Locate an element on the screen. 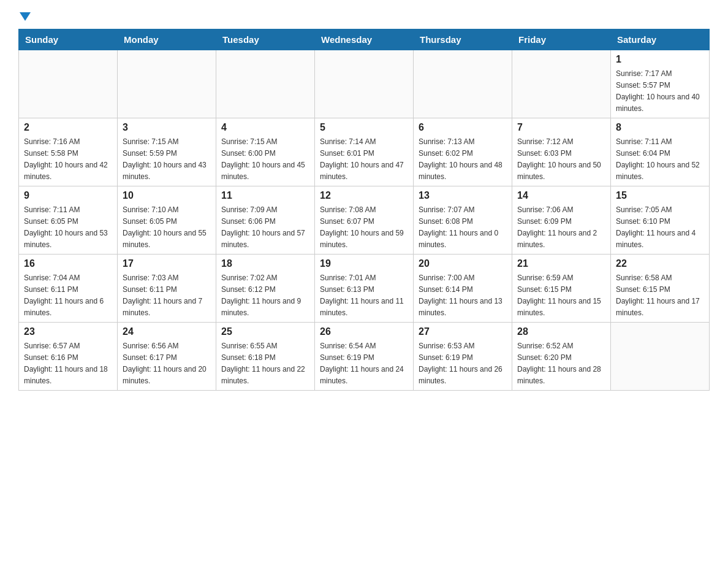 The width and height of the screenshot is (728, 563). calendar-cell: 9Sunrise: 7:11 AM Sunset: 6:05 PM Daylig… is located at coordinates (69, 221).